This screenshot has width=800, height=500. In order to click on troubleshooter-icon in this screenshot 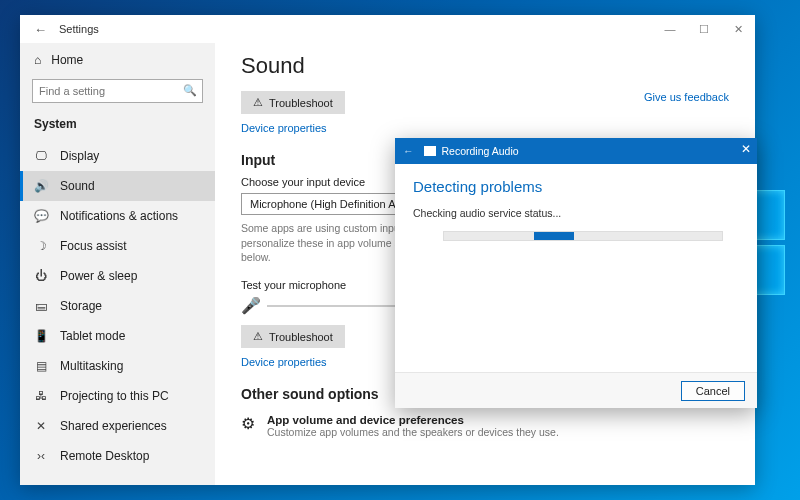, I will do `click(430, 151)`.